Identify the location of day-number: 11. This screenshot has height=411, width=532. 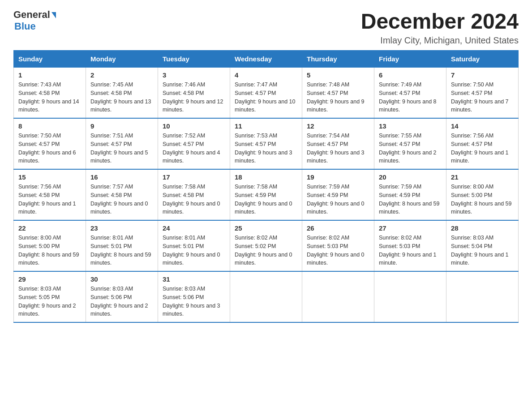
(266, 126).